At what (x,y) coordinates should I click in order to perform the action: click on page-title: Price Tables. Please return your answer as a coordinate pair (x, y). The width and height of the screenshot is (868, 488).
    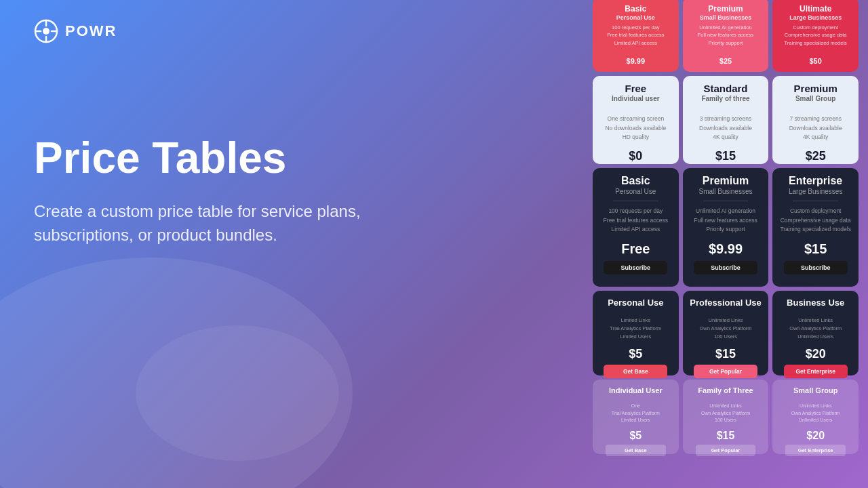
    Looking at the image, I should click on (203, 159).